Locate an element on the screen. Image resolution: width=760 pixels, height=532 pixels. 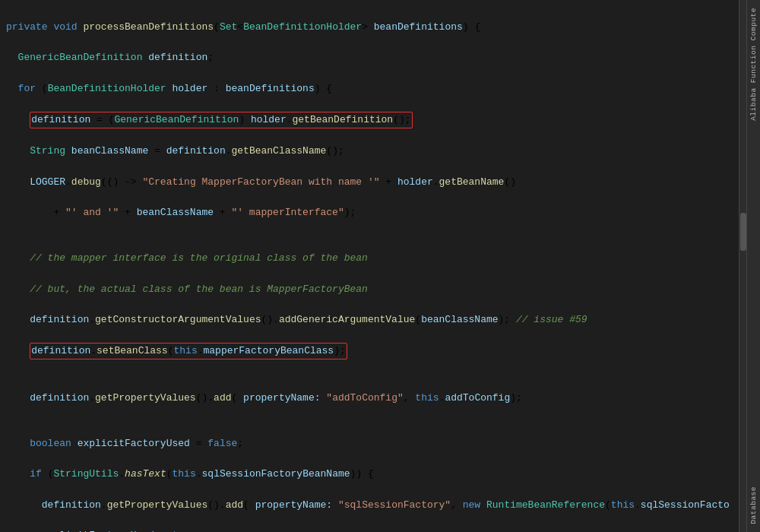
scrollbar-thumb is located at coordinates (743, 232).